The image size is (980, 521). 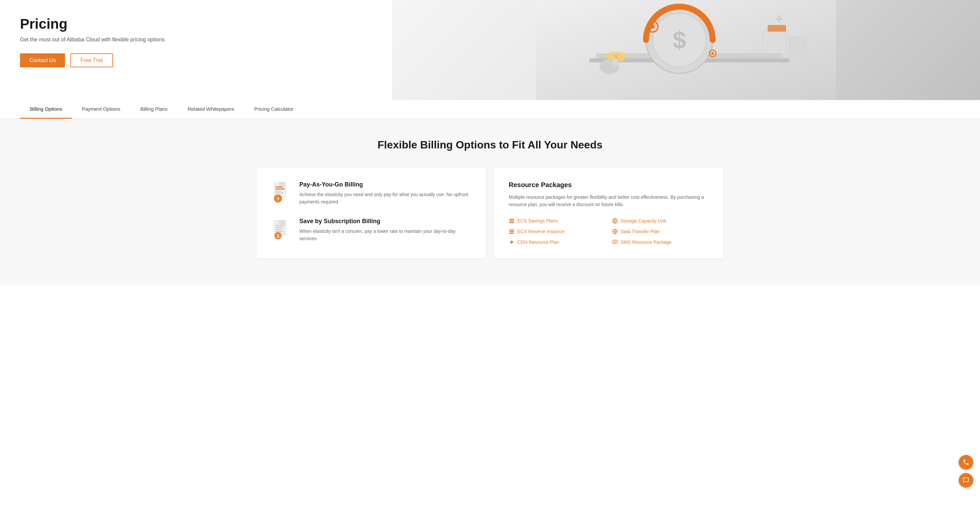 I want to click on ecs-reserve-icon, so click(x=512, y=231).